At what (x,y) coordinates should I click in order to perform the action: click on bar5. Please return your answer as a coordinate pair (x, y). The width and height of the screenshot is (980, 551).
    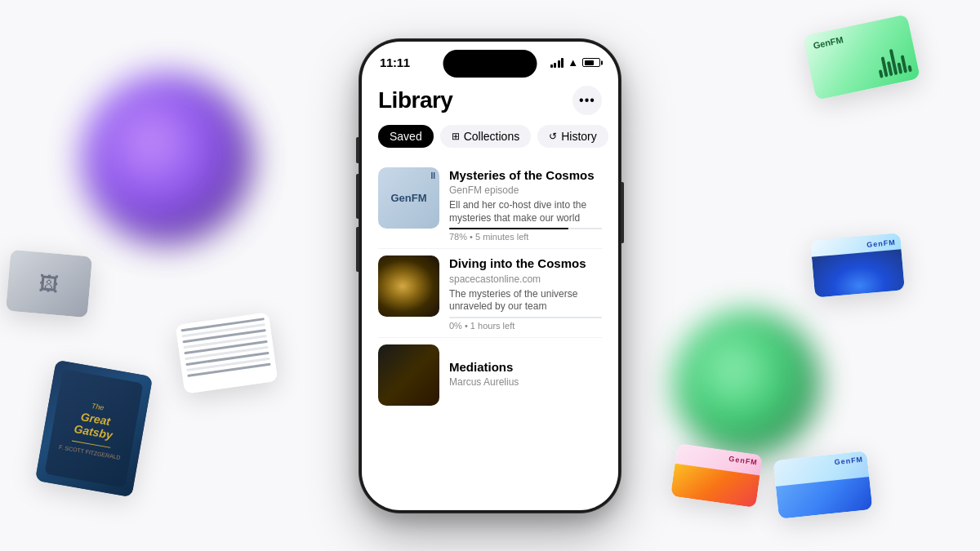
    Looking at the image, I should click on (900, 69).